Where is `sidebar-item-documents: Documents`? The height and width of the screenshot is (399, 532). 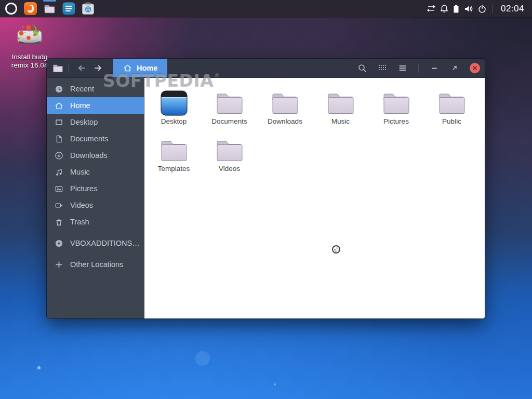 sidebar-item-documents: Documents is located at coordinates (96, 139).